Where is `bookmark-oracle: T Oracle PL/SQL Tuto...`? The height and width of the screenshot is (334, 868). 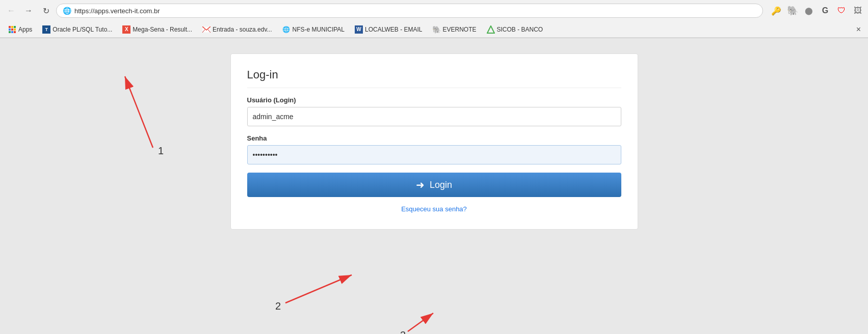 bookmark-oracle: T Oracle PL/SQL Tuto... is located at coordinates (77, 30).